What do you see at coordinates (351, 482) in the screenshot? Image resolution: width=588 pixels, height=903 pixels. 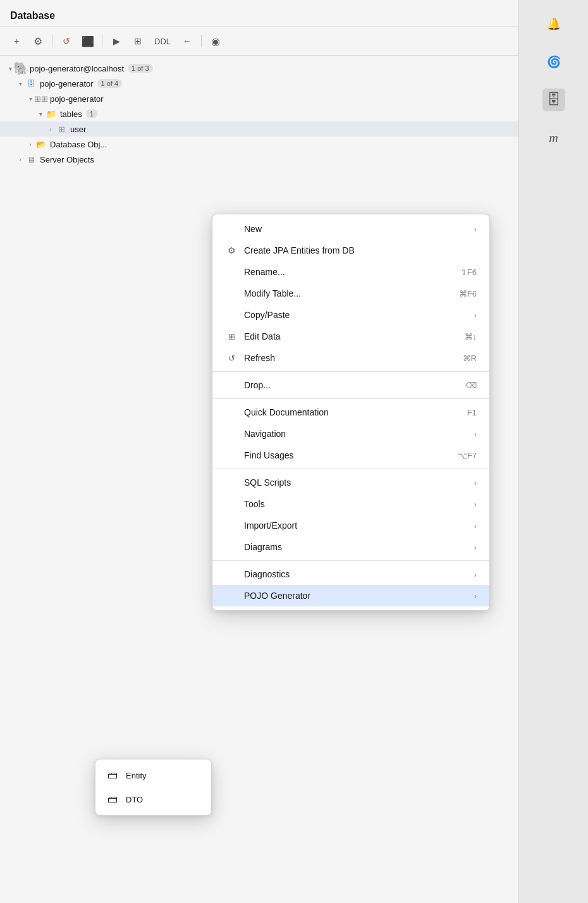 I see `menu-item-sql-scripts: SQL Scripts ›` at bounding box center [351, 482].